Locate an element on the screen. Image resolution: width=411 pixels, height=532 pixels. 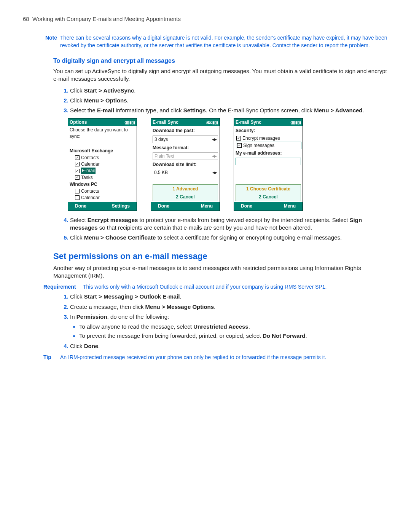
step-item: Click Start > Messaging > Outlook E-mail… is located at coordinates (229, 297).